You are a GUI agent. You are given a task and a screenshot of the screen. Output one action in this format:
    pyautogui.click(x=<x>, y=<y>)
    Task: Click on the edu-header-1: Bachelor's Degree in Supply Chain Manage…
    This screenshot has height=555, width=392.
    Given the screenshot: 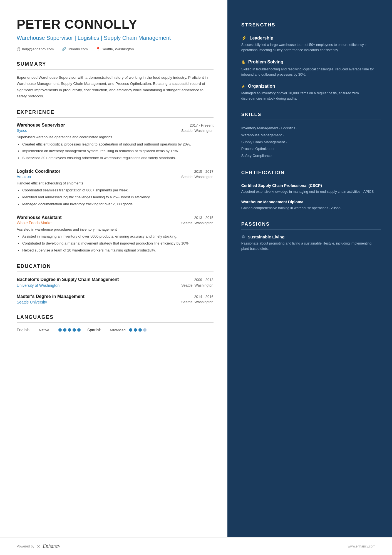 What is the action you would take?
    pyautogui.click(x=115, y=280)
    